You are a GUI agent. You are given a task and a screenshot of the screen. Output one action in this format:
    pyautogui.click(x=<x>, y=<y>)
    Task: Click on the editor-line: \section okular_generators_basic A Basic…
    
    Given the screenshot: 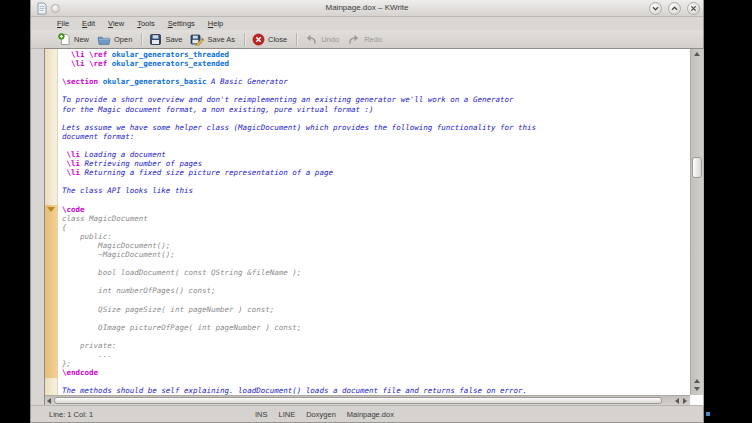 What is the action you would take?
    pyautogui.click(x=376, y=82)
    